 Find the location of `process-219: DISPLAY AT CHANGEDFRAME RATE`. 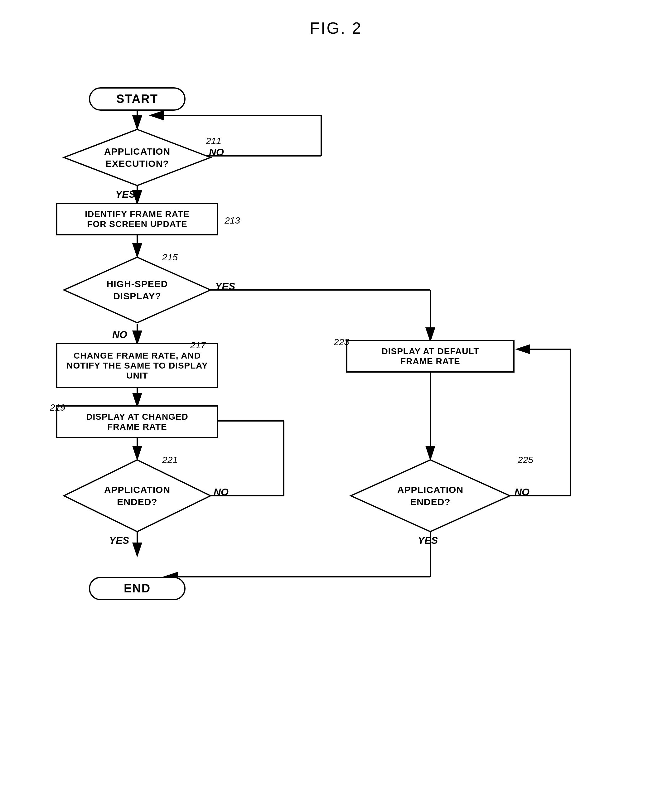

process-219: DISPLAY AT CHANGEDFRAME RATE is located at coordinates (137, 422).